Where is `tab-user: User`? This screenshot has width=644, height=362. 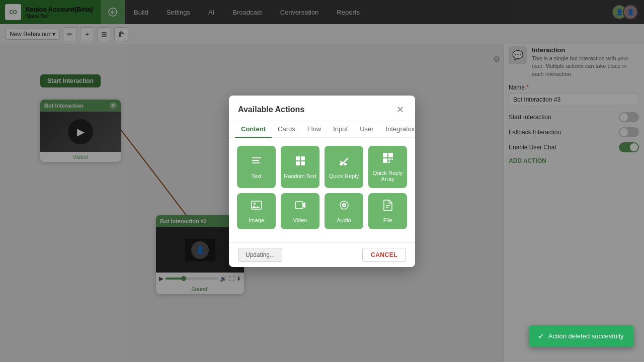
tab-user: User is located at coordinates (366, 130).